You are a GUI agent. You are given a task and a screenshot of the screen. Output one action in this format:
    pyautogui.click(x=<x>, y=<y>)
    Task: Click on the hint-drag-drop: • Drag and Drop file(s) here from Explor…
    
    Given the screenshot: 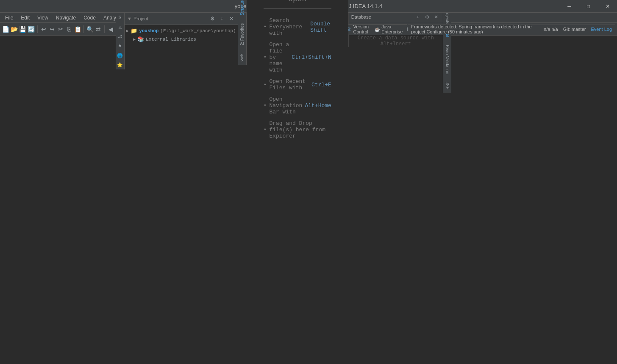 What is the action you would take?
    pyautogui.click(x=297, y=130)
    